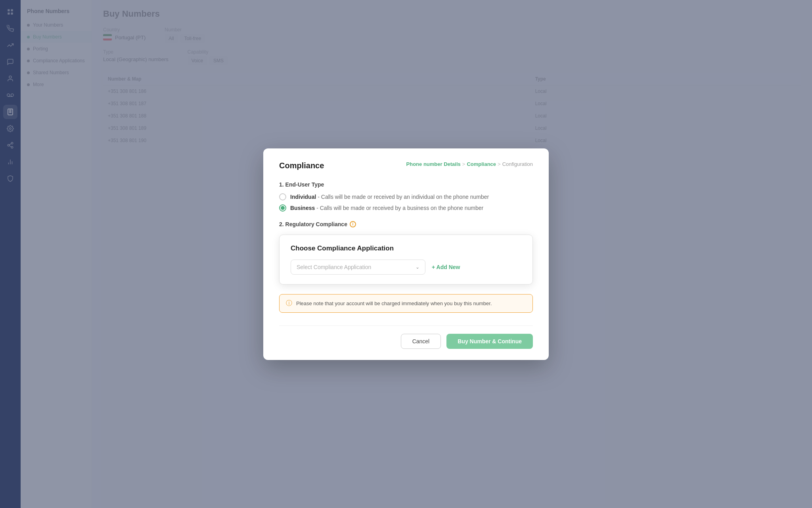 This screenshot has height=508, width=812. I want to click on choose-compliance-title: Choose Compliance Application, so click(406, 248).